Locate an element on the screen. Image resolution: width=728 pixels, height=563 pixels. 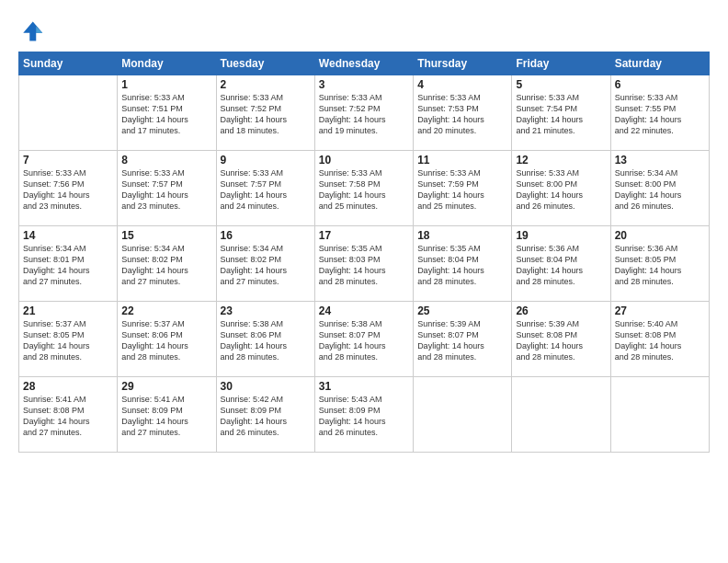
day-info: Sunrise: 5:42 AM Sunset: 8:09 PM Dayligh… is located at coordinates (266, 416).